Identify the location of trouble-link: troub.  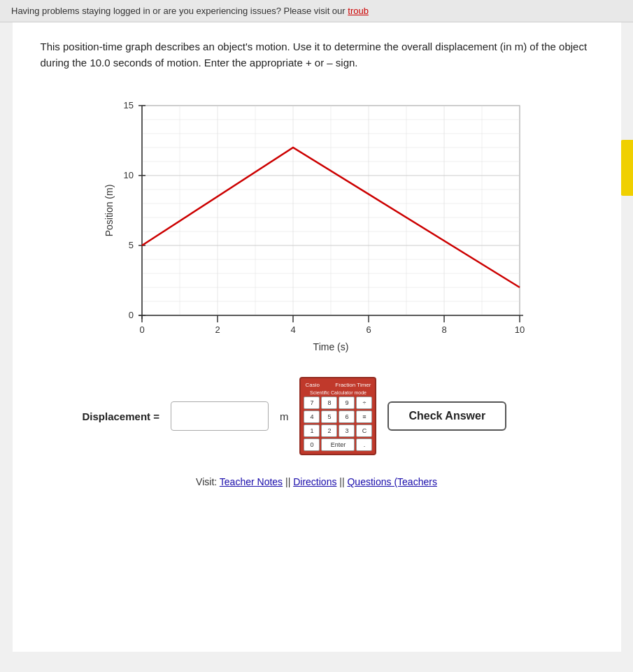
(358, 11).